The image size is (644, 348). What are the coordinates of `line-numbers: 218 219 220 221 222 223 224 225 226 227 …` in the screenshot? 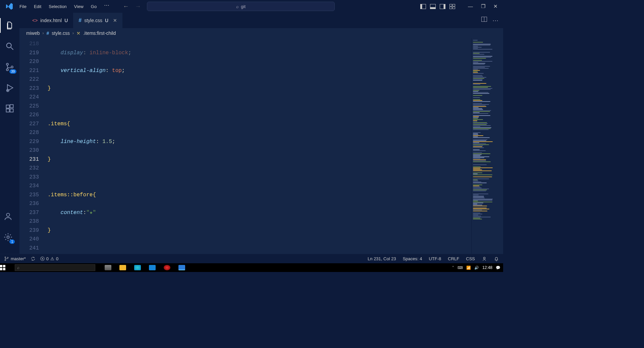 It's located at (32, 146).